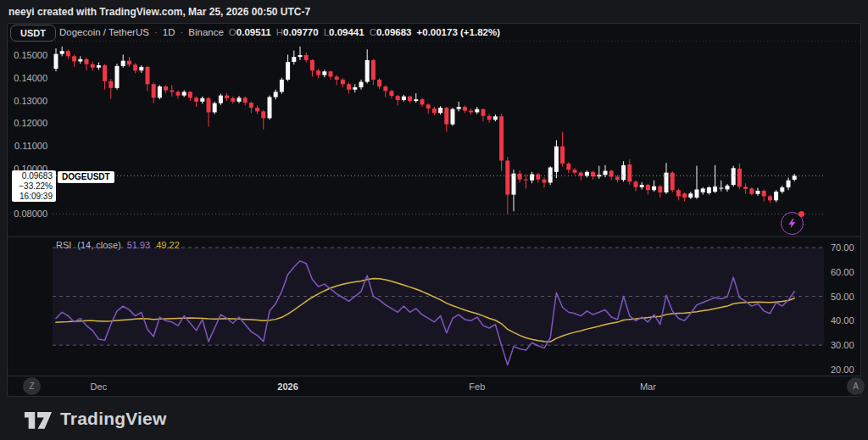 Image resolution: width=868 pixels, height=440 pixels. Describe the element at coordinates (250, 32) in the screenshot. I see `ohlc-open: O0.09511` at that location.